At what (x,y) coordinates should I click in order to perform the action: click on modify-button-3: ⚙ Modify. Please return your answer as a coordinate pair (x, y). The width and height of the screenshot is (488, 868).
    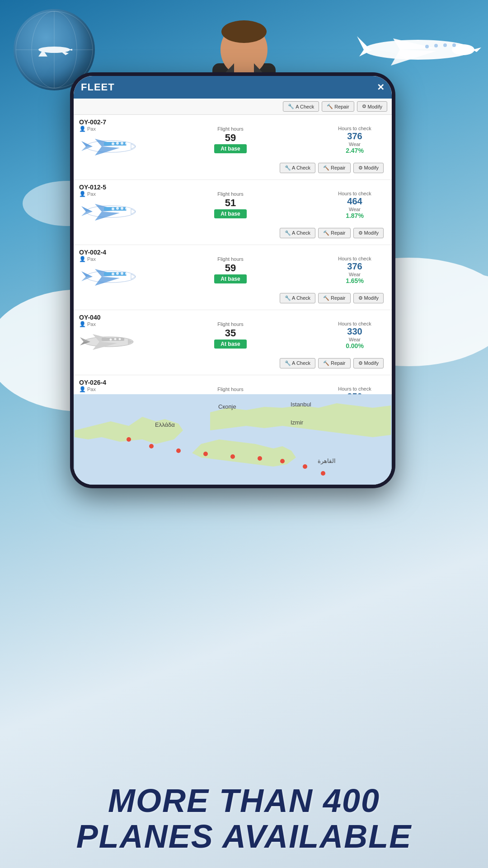
    Looking at the image, I should click on (369, 363).